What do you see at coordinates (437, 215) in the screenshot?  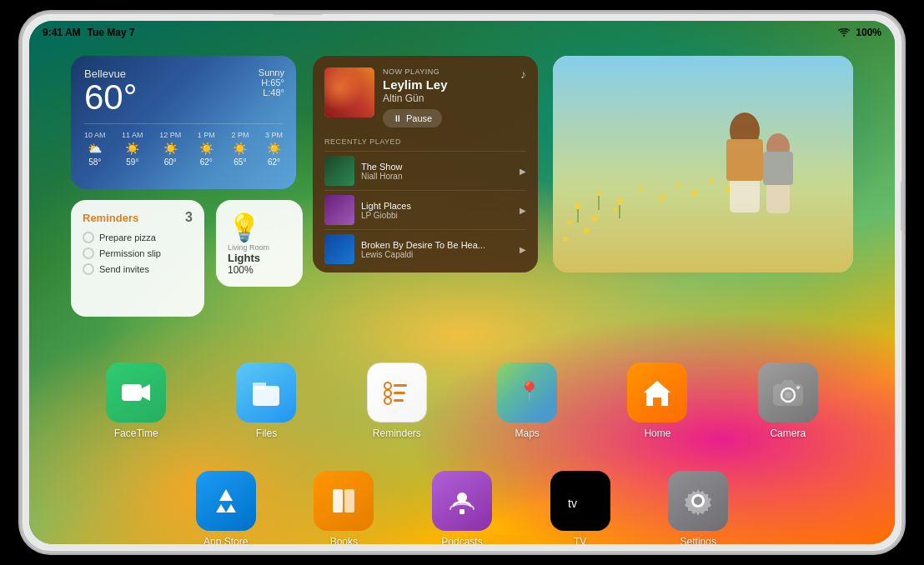 I see `track-artist-1: LP Giobbi` at bounding box center [437, 215].